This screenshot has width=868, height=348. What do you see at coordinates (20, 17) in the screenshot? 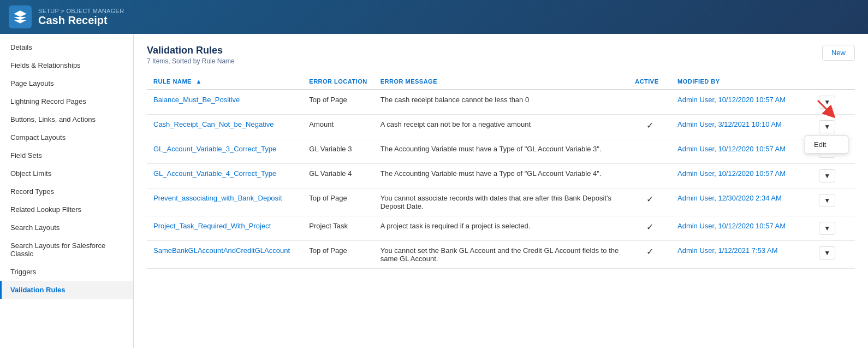
I see `app-logo` at bounding box center [20, 17].